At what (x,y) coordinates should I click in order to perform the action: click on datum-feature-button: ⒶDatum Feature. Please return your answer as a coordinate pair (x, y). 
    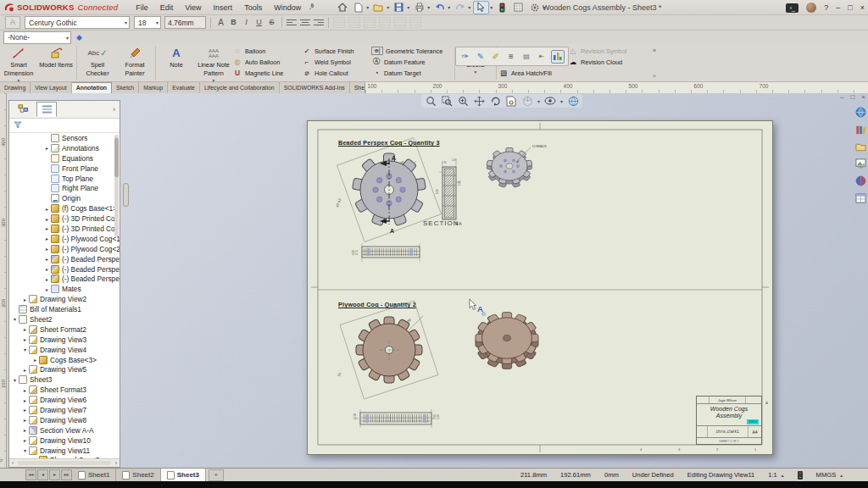
    Looking at the image, I should click on (412, 62).